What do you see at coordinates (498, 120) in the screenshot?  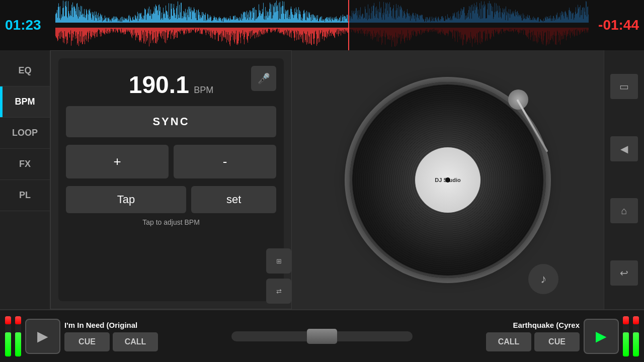 I see `tonearm` at bounding box center [498, 120].